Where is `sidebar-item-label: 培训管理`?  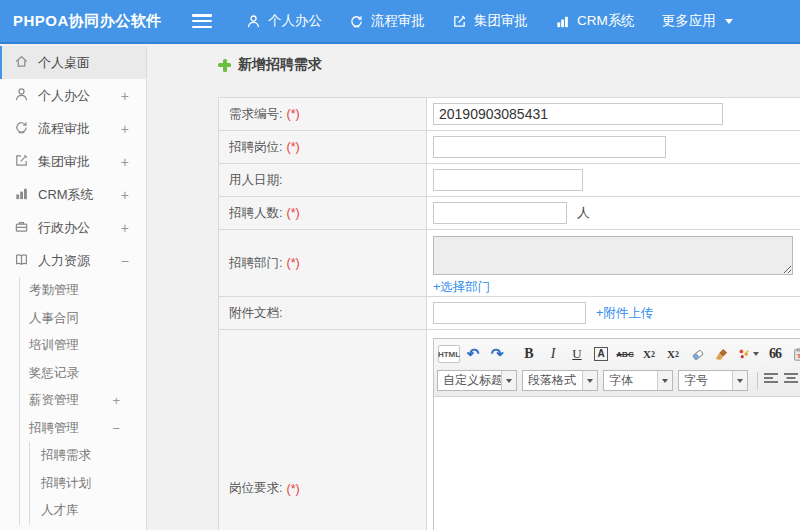
sidebar-item-label: 培训管理 is located at coordinates (54, 346).